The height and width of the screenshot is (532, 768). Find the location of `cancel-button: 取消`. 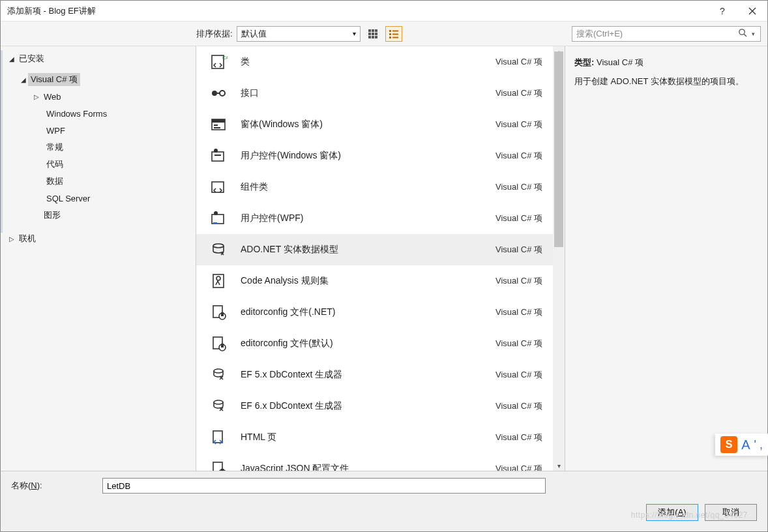

cancel-button: 取消 is located at coordinates (731, 512).